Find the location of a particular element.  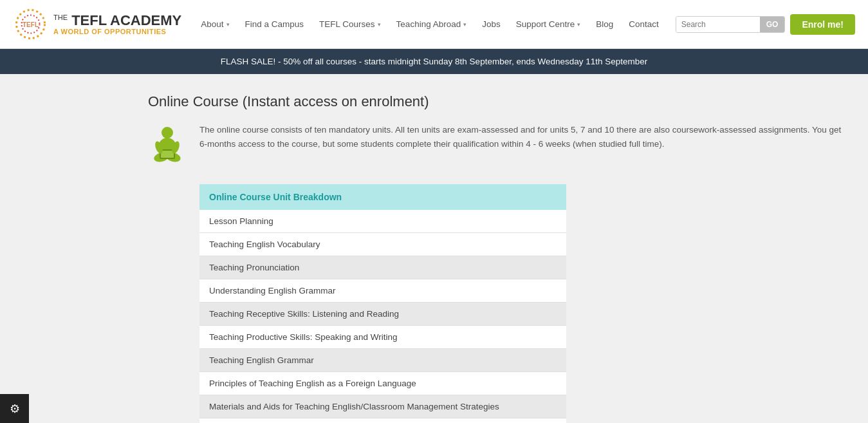

table-row: Principles of Teaching English as a Fore… is located at coordinates (383, 384).